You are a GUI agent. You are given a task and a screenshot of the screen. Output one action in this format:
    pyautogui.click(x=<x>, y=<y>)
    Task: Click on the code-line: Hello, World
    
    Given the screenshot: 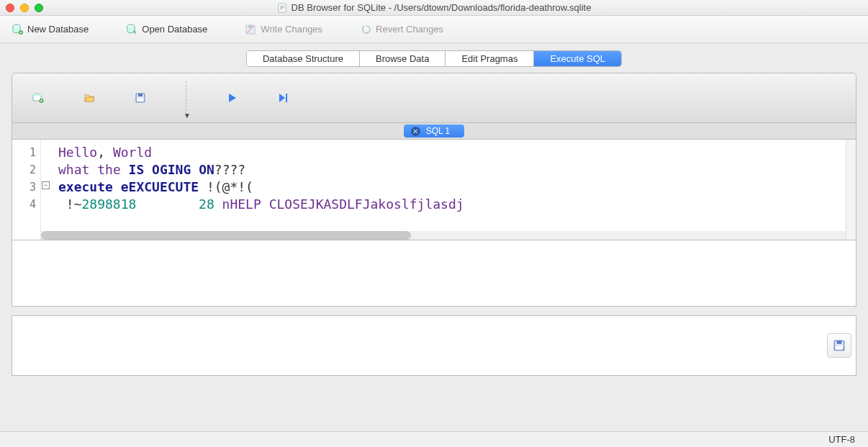 What is the action you would take?
    pyautogui.click(x=452, y=153)
    